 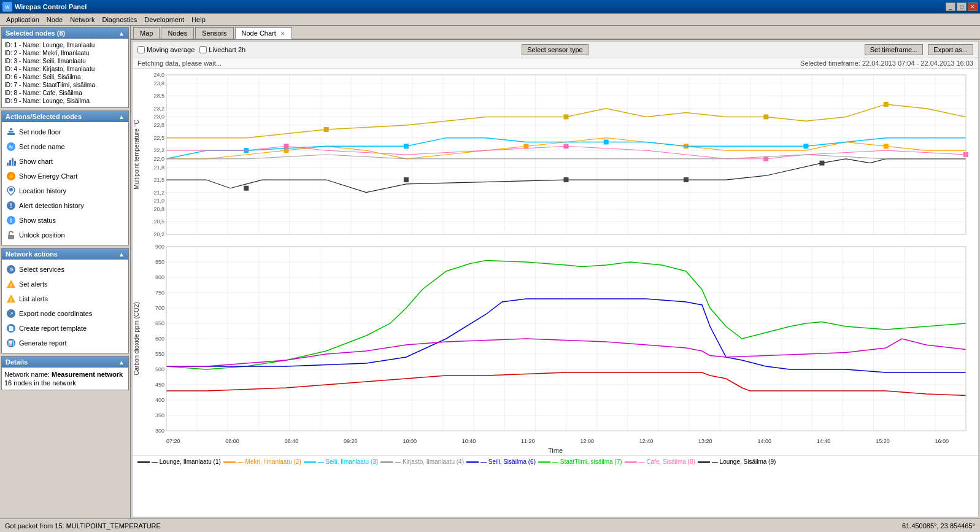 I want to click on svg-text: i, so click(x=11, y=221).